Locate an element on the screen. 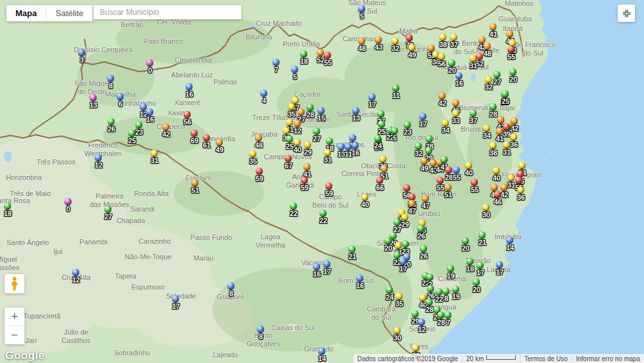 The width and height of the screenshot is (644, 363). map-marker: 32 is located at coordinates (488, 80).